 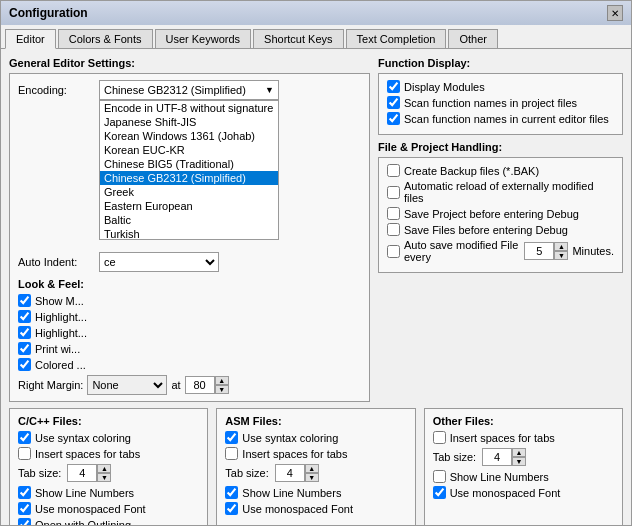 What do you see at coordinates (500, 230) in the screenshot?
I see `save-files-row: Save Files before entering Debug` at bounding box center [500, 230].